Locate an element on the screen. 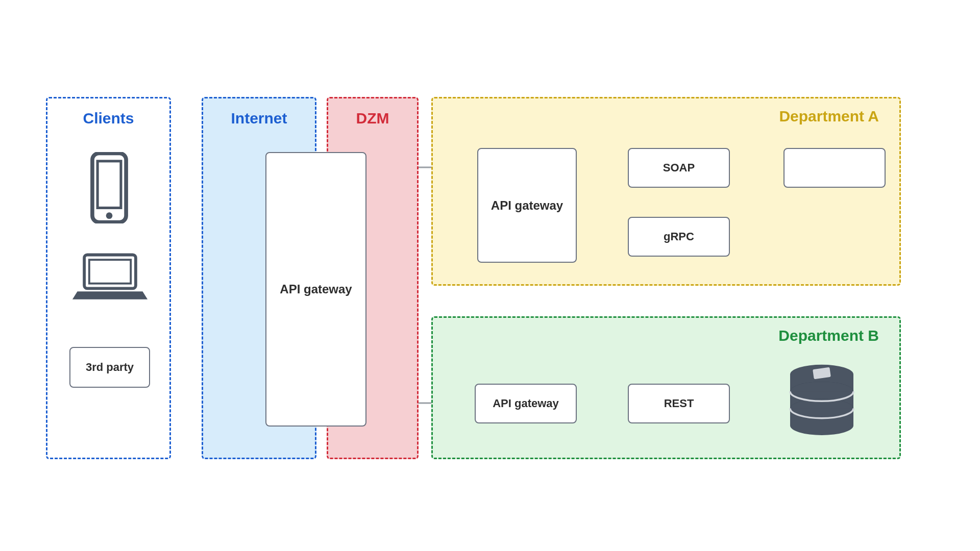 This screenshot has height=551, width=980. node-dept-a-gateway: API gateway is located at coordinates (527, 205).